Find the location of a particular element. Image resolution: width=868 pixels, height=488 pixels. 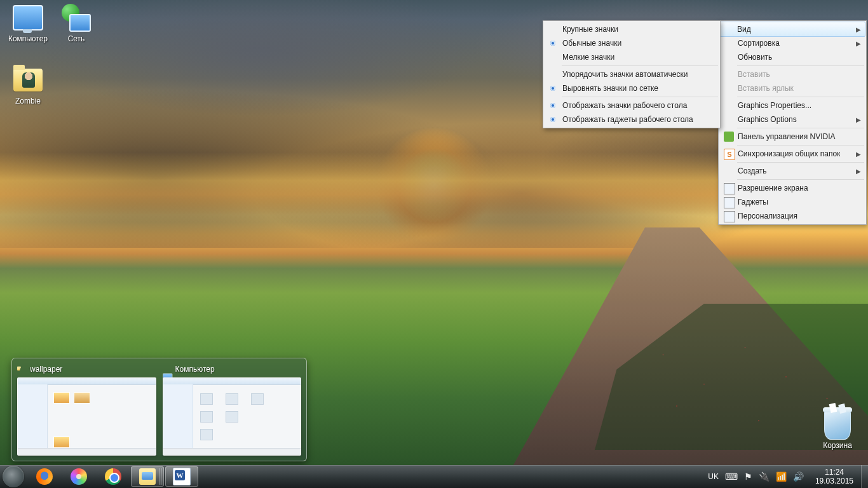

menu-label: Обновить is located at coordinates (755, 57).